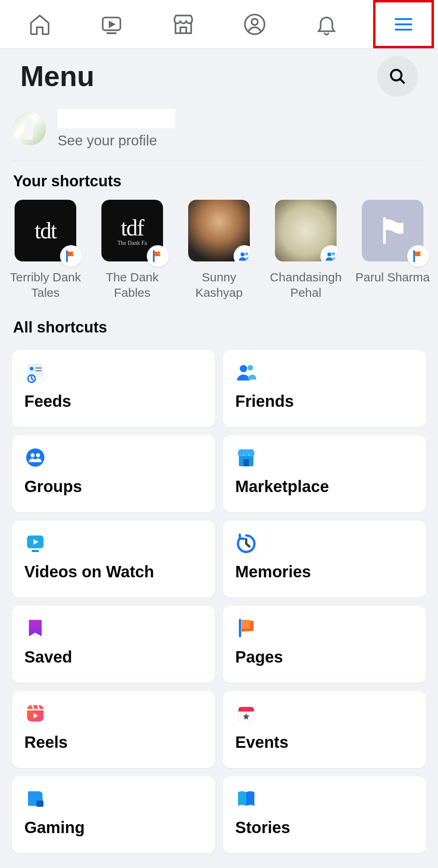 The image size is (438, 868). I want to click on tile-label: Marketplace, so click(324, 486).